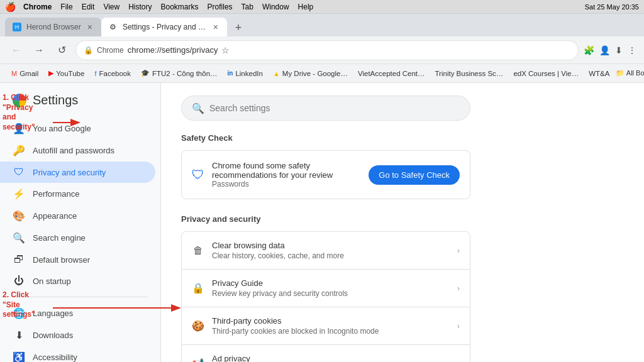 This screenshot has width=644, height=362. What do you see at coordinates (599, 74) in the screenshot?
I see `bookmark-wta: WT&A` at bounding box center [599, 74].